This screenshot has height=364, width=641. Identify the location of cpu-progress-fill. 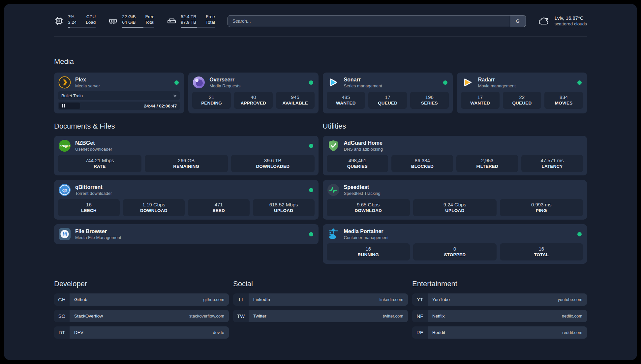
(69, 27).